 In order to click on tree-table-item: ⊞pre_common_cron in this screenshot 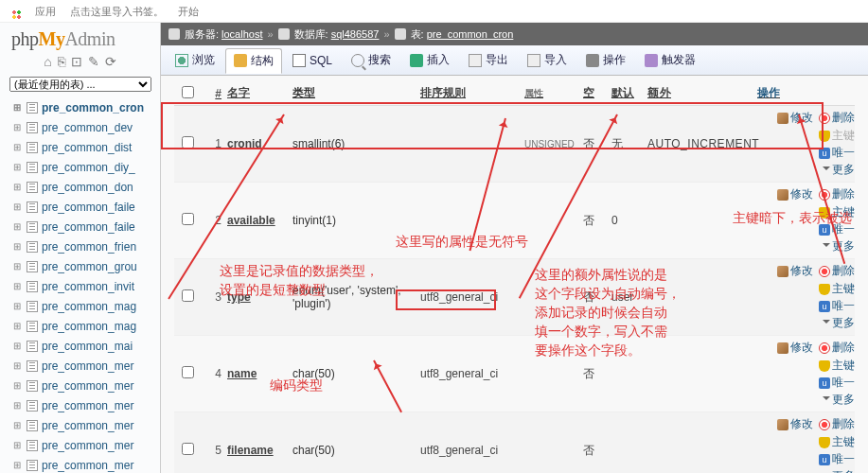, I will do `click(83, 108)`.